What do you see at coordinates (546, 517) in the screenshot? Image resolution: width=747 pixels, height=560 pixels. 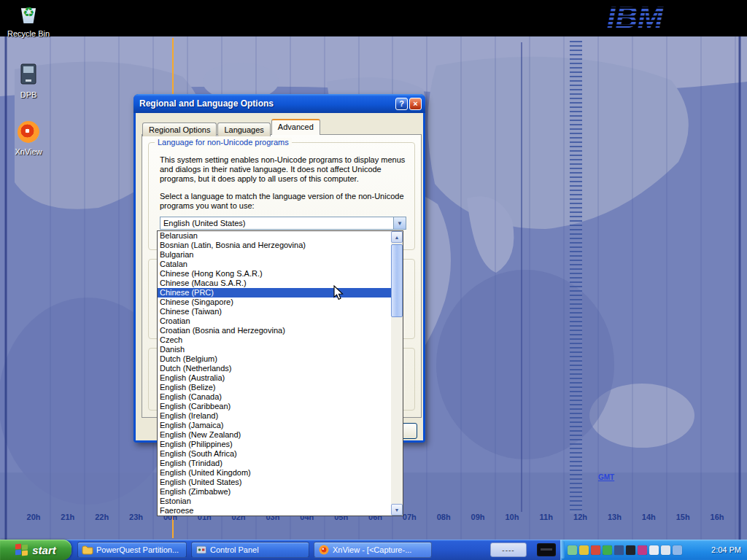 I see `hour-label: 11h` at bounding box center [546, 517].